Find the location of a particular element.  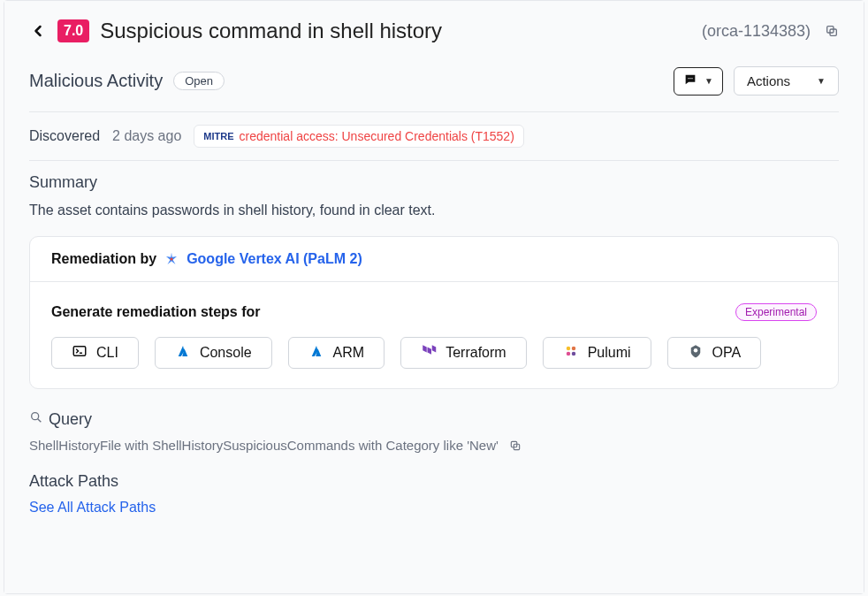

remediation-target-pulumi: Pulumi is located at coordinates (598, 353).